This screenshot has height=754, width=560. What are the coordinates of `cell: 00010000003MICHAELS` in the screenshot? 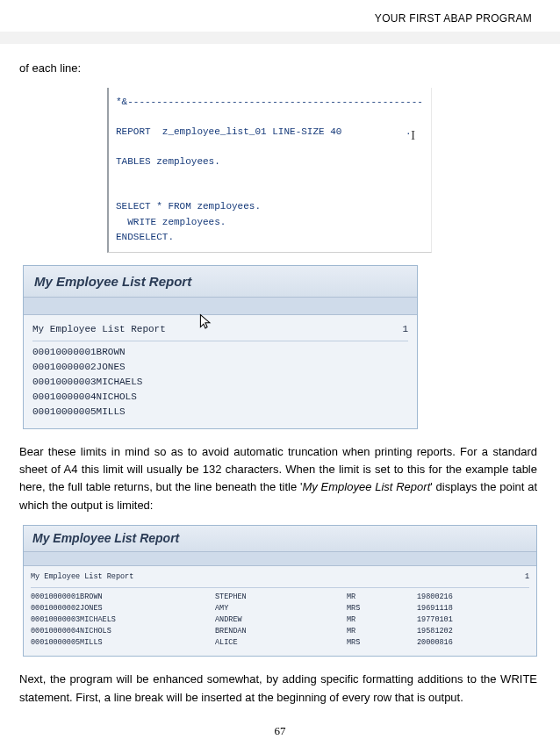 It's located at (123, 620).